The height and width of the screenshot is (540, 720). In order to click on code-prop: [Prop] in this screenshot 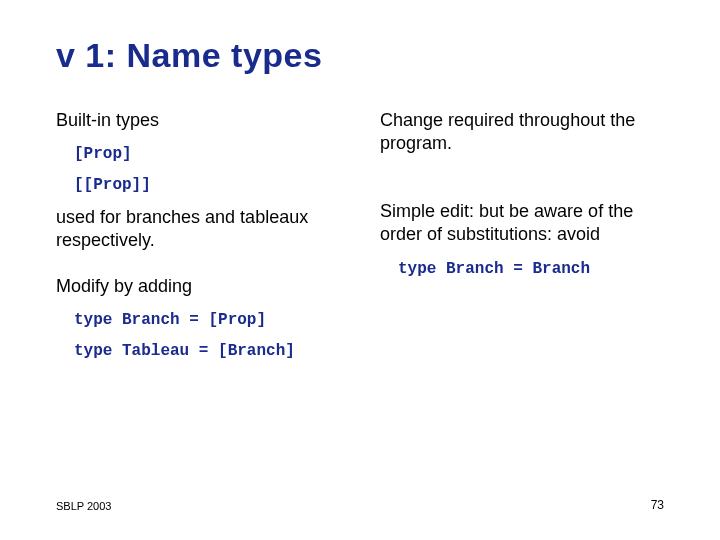, I will do `click(207, 154)`.